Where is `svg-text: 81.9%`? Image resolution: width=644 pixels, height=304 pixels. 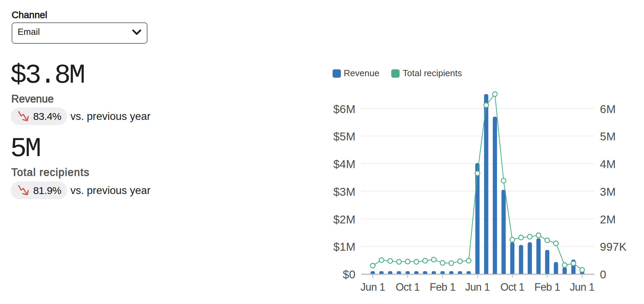
svg-text: 81.9% is located at coordinates (47, 191).